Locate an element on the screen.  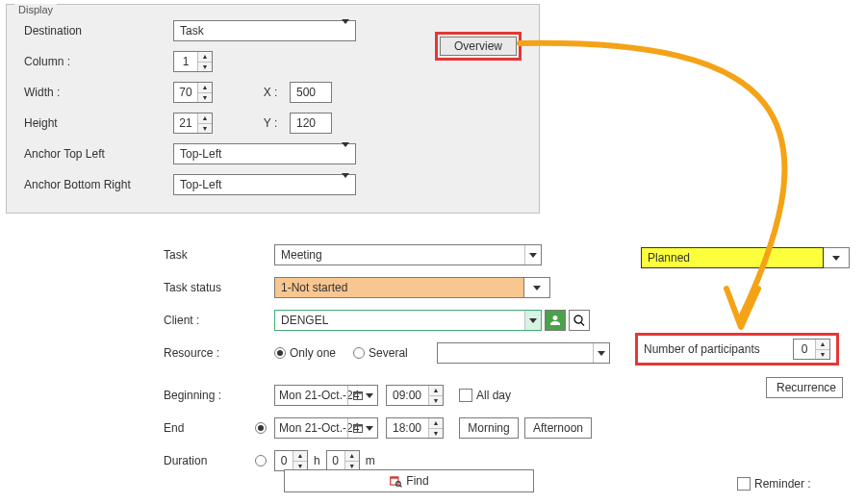
destination-select: Task is located at coordinates (265, 31).